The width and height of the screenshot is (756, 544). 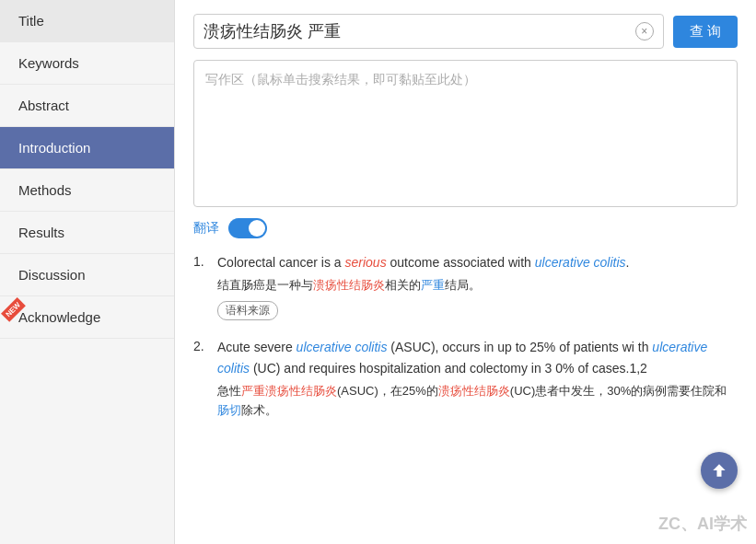 What do you see at coordinates (645, 31) in the screenshot?
I see `clear-button: ×` at bounding box center [645, 31].